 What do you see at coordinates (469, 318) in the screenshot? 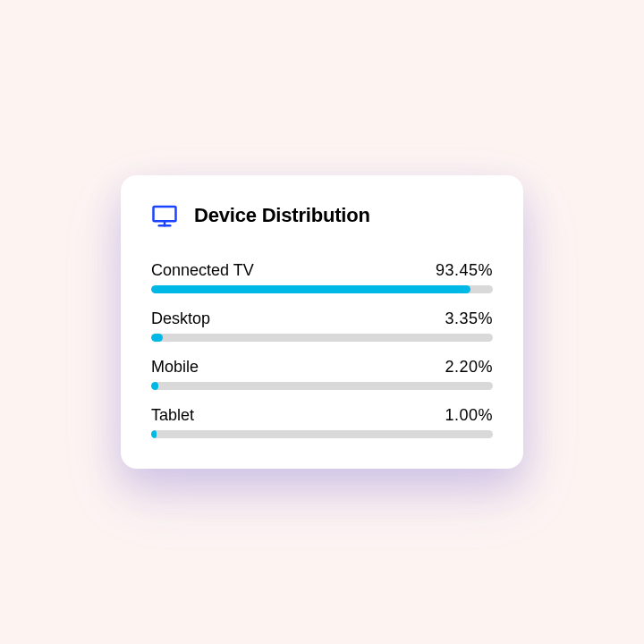
I see `row-value: 3.35%` at bounding box center [469, 318].